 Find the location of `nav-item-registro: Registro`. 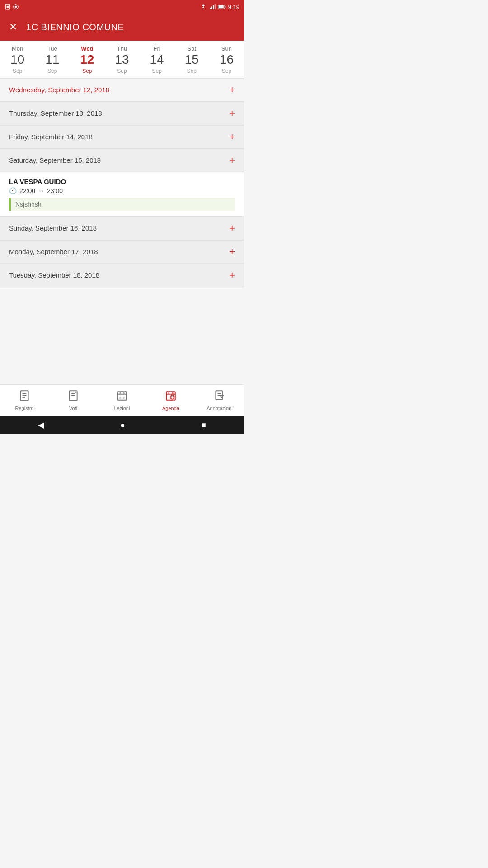

nav-item-registro: Registro is located at coordinates (24, 401).